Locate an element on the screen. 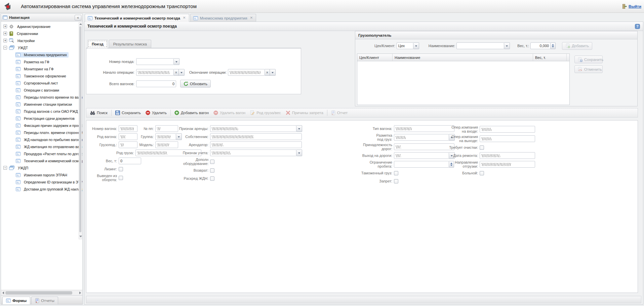  tree-item: Определение ID организации в ЭТРАН is located at coordinates (40, 182).